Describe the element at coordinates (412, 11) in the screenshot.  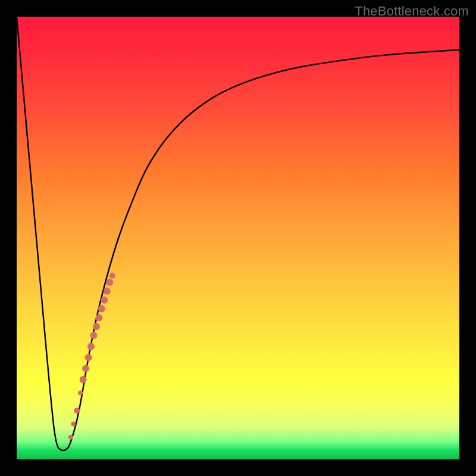
I see `watermark-text: TheBottleneck.com` at that location.